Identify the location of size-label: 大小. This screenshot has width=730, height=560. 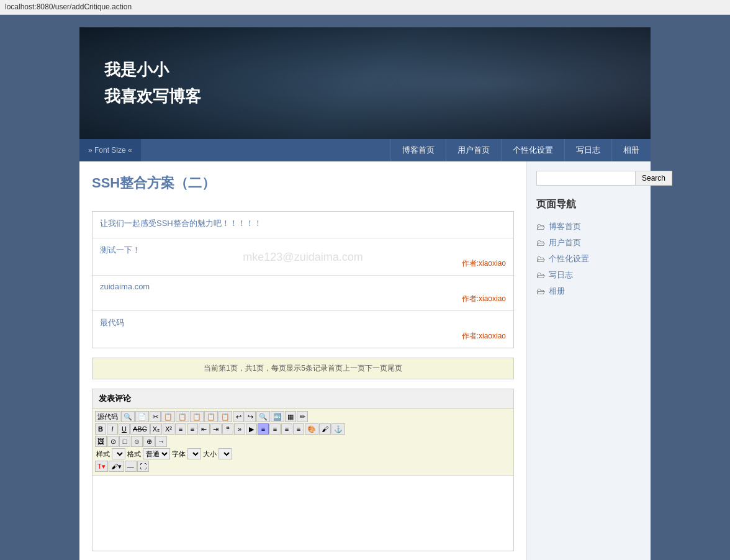
(210, 454).